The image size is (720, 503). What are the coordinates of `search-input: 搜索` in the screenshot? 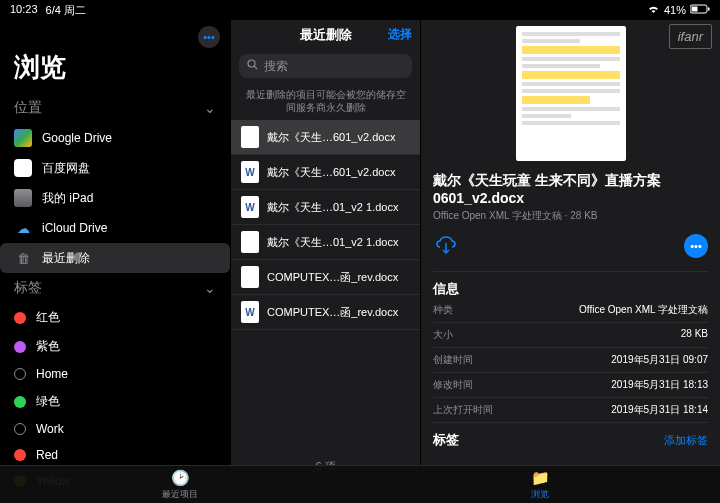 It's located at (326, 66).